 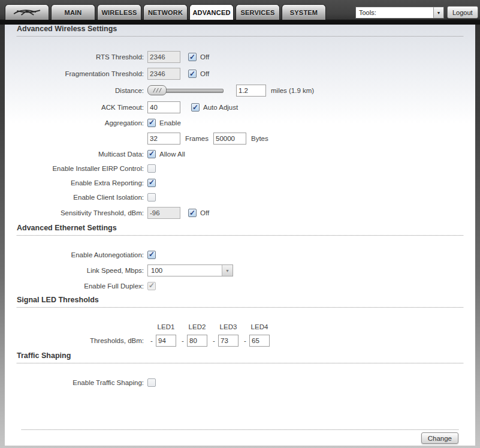 What do you see at coordinates (240, 230) in the screenshot?
I see `section-title-advanced-ethernet: Advanced Ethernet Settings` at bounding box center [240, 230].